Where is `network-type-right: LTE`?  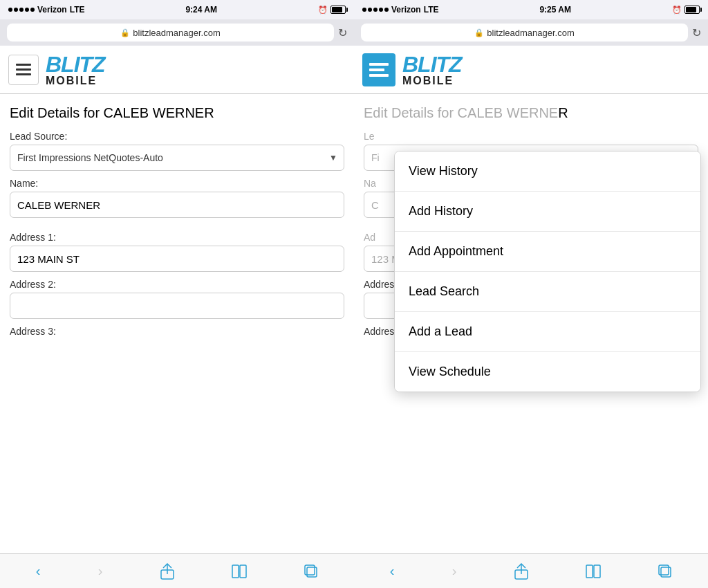 network-type-right: LTE is located at coordinates (431, 10).